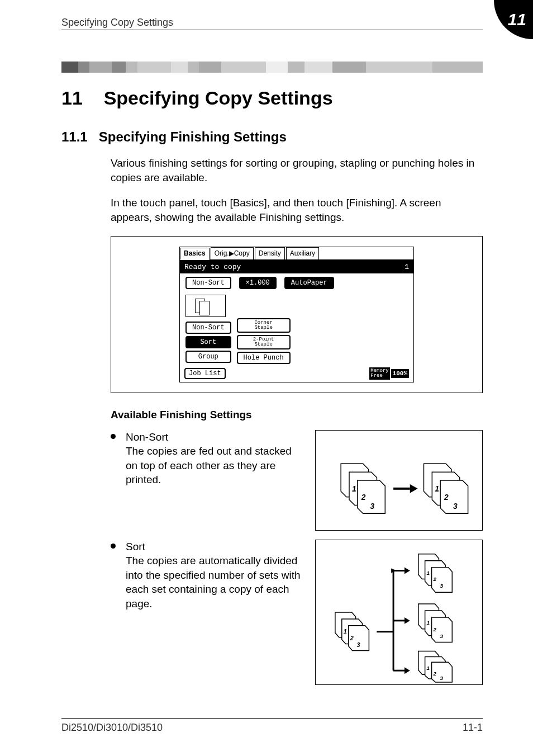 This screenshot has width=533, height=756. I want to click on paper-stack-icon, so click(206, 306).